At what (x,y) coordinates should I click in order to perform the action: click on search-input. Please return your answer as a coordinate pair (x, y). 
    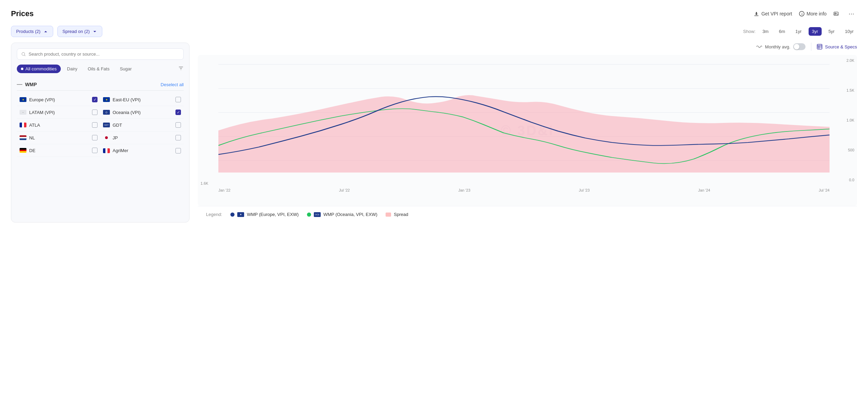
    Looking at the image, I should click on (104, 54).